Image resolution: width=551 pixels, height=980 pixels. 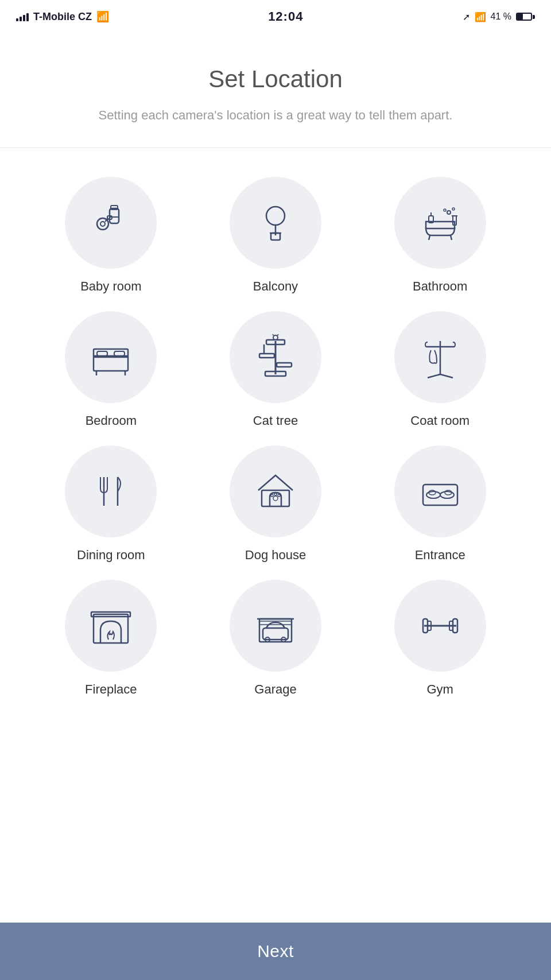 I want to click on balcony-icon, so click(x=276, y=223).